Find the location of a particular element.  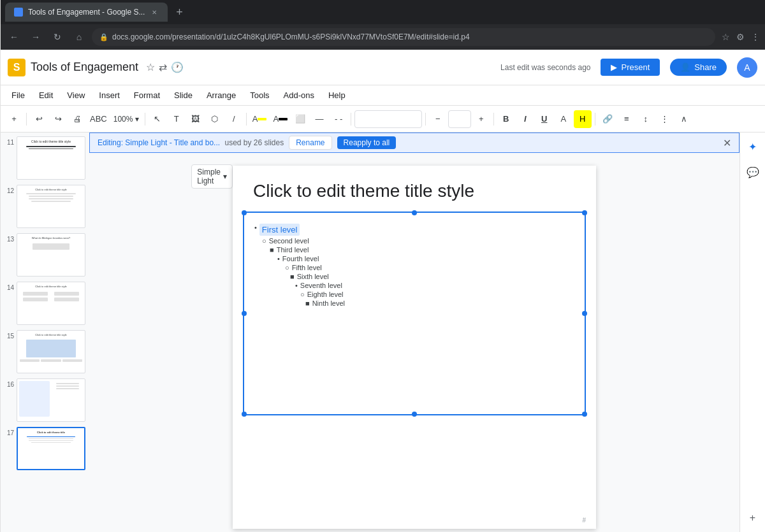

slide-thumbnail-15: 15 Click to edit theme title style is located at coordinates (45, 352).